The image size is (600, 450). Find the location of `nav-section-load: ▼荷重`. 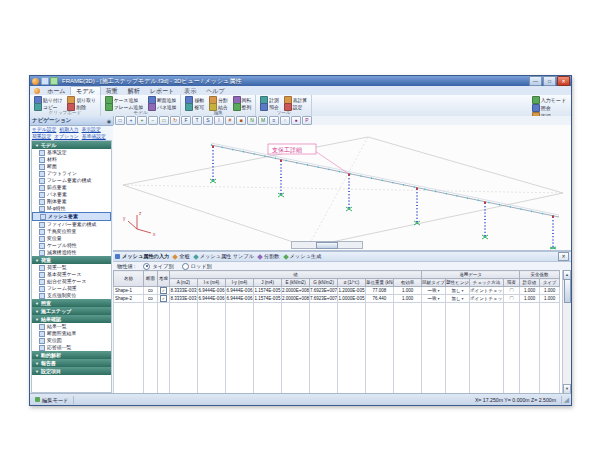

nav-section-load: ▼荷重 is located at coordinates (72, 260).